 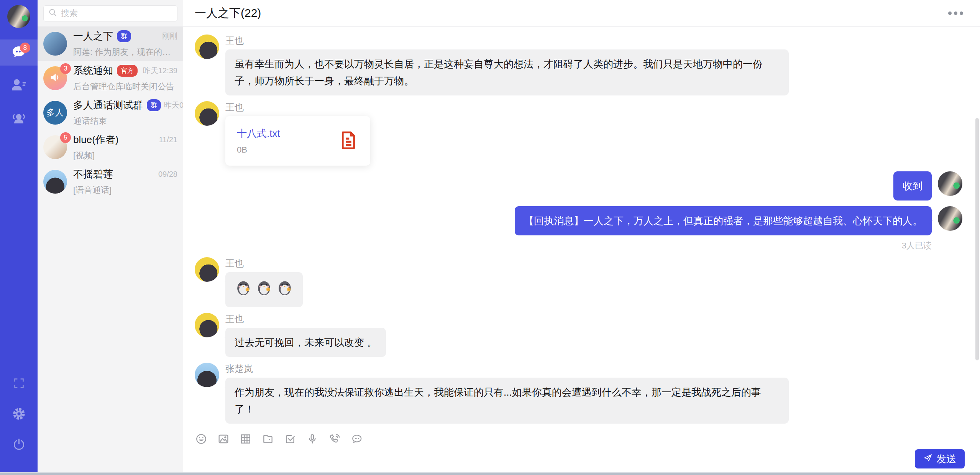 I want to click on message-bubble: 收到, so click(x=913, y=186).